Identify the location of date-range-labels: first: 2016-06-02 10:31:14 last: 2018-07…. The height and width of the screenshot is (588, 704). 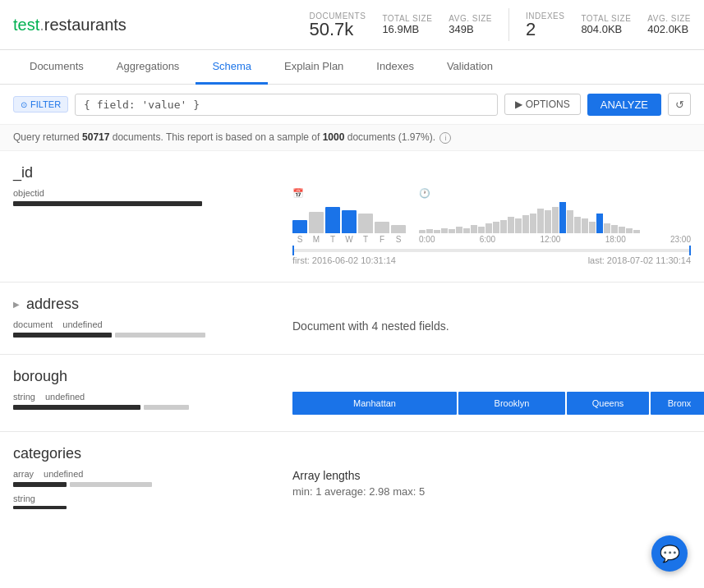
(491, 260).